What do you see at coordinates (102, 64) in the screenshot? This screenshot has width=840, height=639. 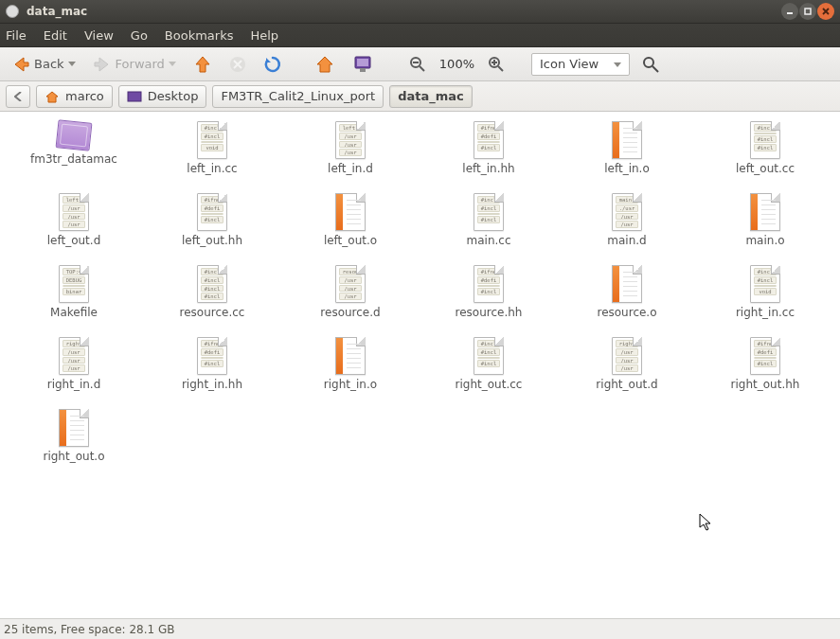 I see `forward-arrow-icon` at bounding box center [102, 64].